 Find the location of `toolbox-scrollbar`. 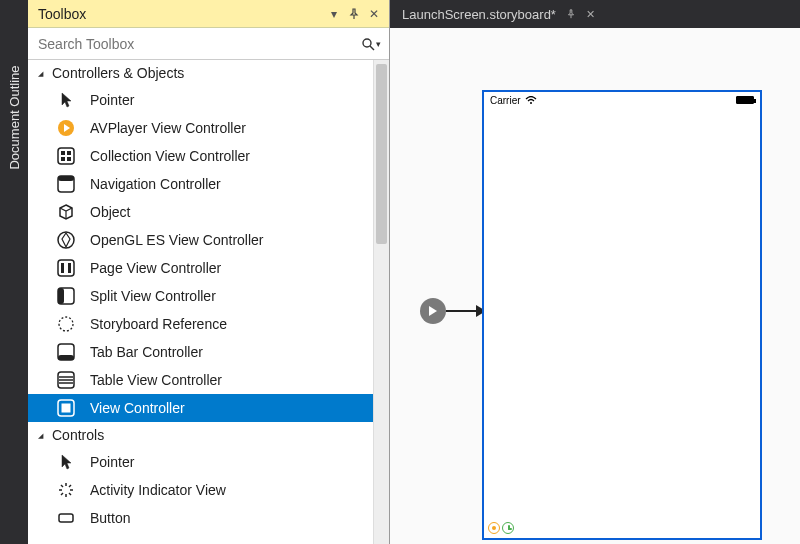

toolbox-scrollbar is located at coordinates (381, 302).